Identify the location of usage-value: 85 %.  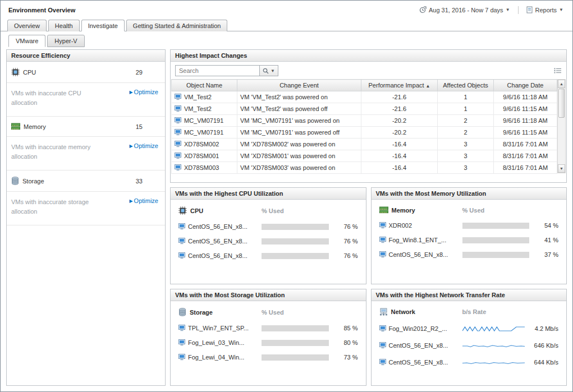
(343, 328).